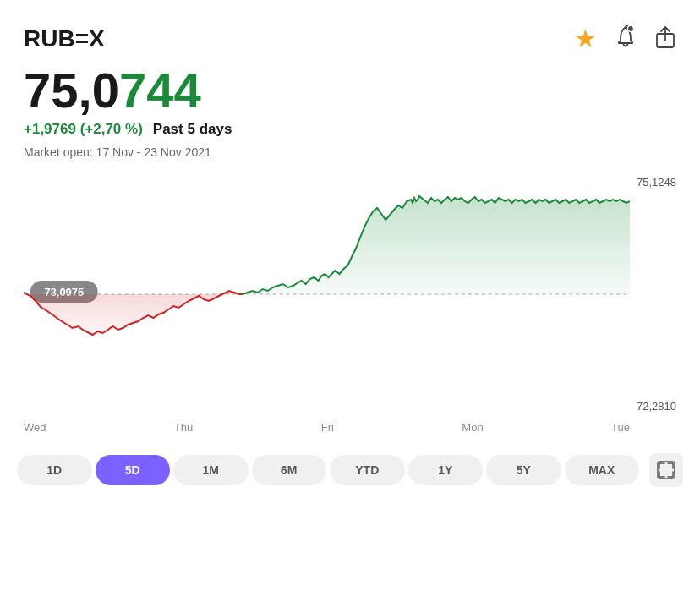 The image size is (700, 607). Describe the element at coordinates (350, 32) in the screenshot. I see `header: RUB=X ★ +` at that location.